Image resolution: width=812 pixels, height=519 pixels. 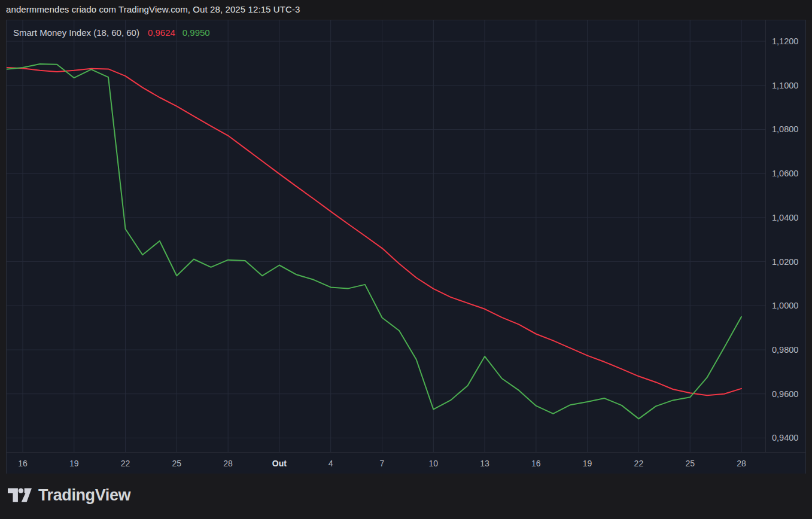 What do you see at coordinates (77, 33) in the screenshot?
I see `indicator-title: Smart Money Index (18, 60, 60)` at bounding box center [77, 33].